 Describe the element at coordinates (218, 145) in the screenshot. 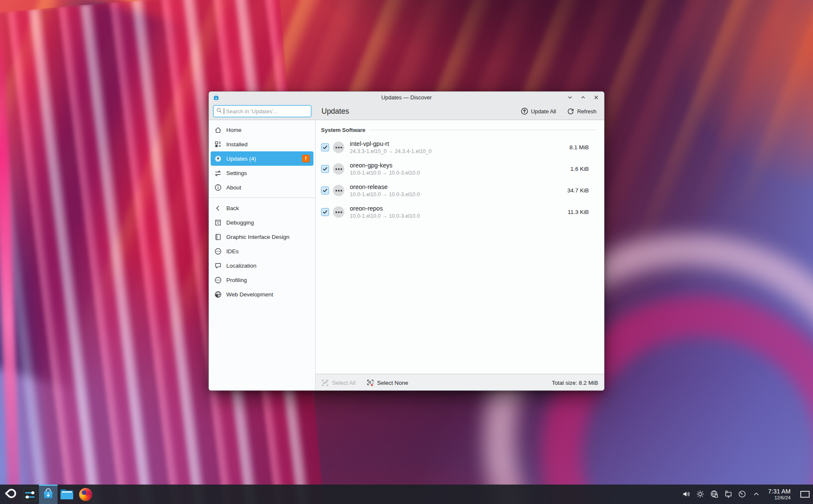

I see `installed-icon` at that location.